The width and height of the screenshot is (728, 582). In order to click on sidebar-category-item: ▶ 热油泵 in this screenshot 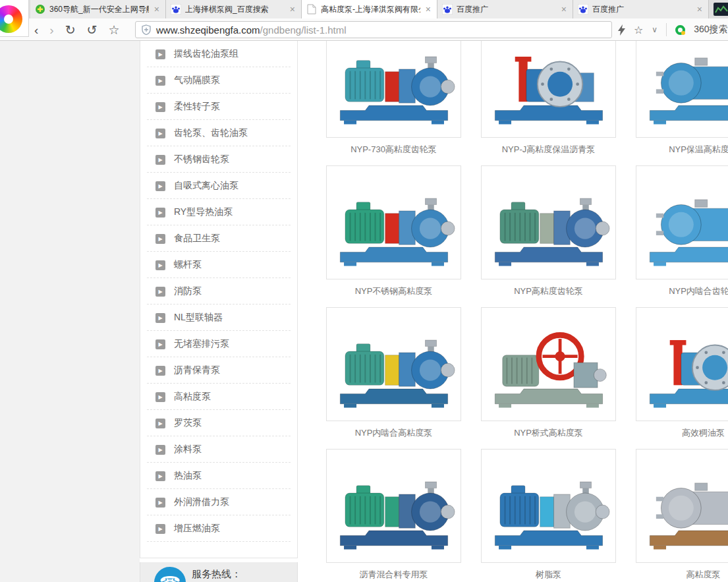, I will do `click(219, 476)`.